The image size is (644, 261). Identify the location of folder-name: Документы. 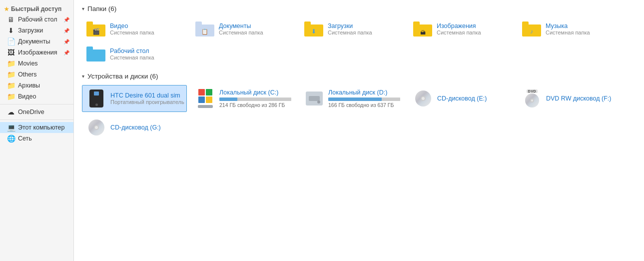
(241, 26).